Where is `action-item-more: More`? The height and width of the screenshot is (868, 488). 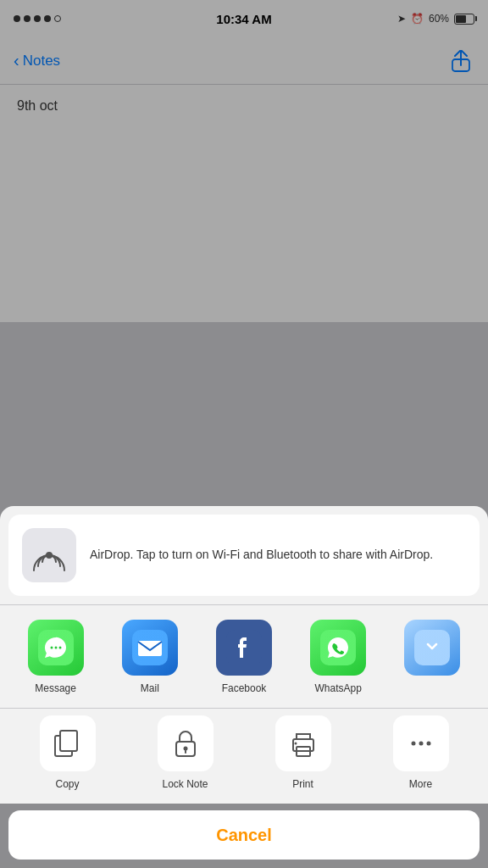
action-item-more: More is located at coordinates (420, 753).